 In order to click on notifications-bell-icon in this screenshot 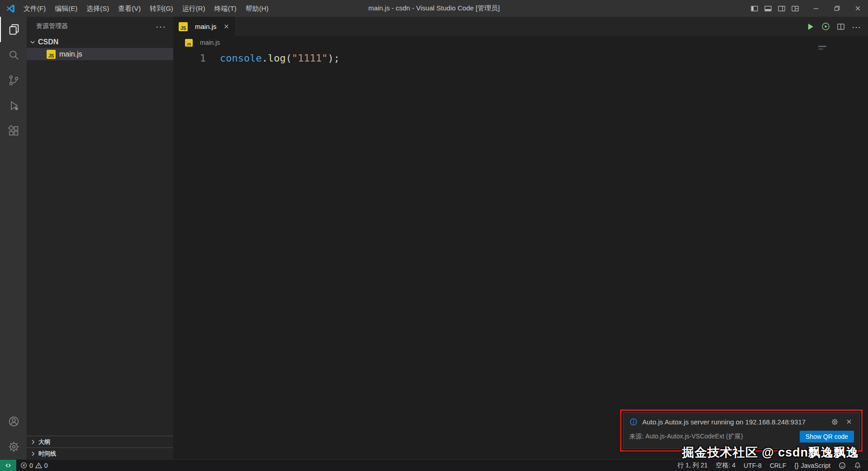, I will do `click(858, 465)`.